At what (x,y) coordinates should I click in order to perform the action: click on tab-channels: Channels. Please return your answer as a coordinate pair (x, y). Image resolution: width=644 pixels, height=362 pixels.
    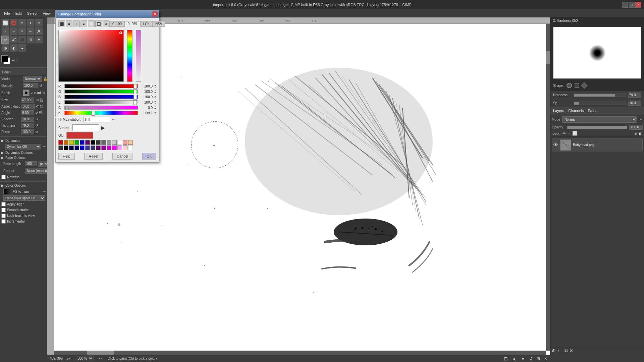
    Looking at the image, I should click on (576, 111).